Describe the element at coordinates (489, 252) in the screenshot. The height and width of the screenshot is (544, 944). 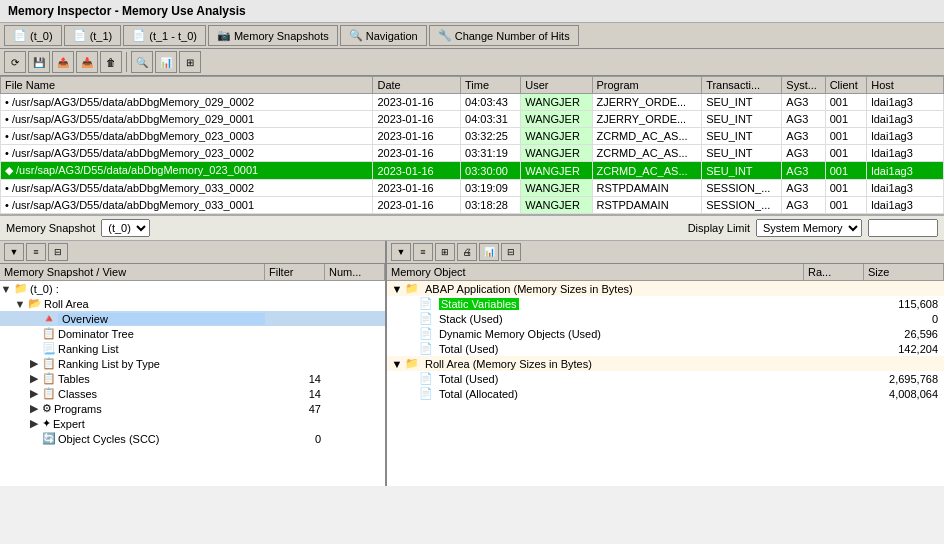
I see `right-chart-btn: 📊` at that location.